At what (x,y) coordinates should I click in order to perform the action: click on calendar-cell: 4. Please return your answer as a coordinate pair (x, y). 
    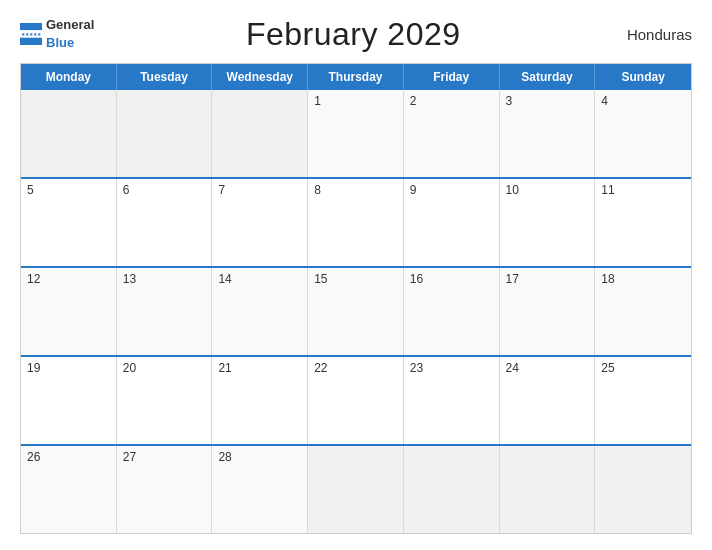
    Looking at the image, I should click on (643, 134).